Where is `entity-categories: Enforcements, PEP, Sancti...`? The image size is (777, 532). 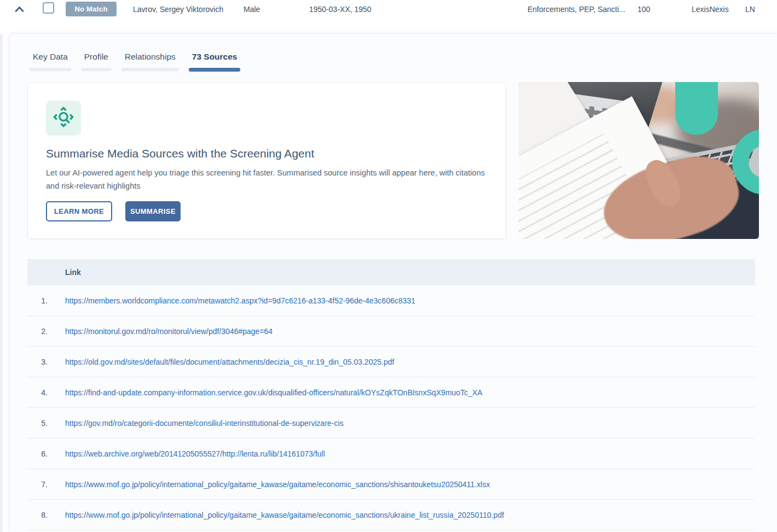
entity-categories: Enforcements, PEP, Sancti... is located at coordinates (577, 9).